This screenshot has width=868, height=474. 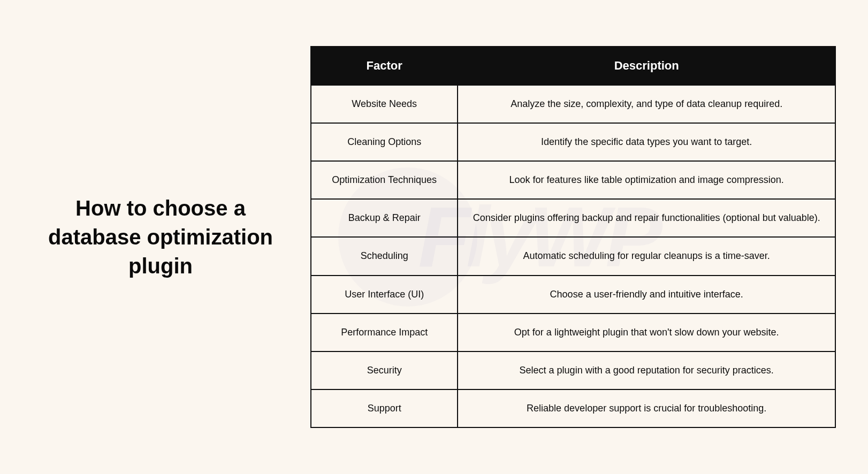 I want to click on table-header-row: Factor Description, so click(x=573, y=66).